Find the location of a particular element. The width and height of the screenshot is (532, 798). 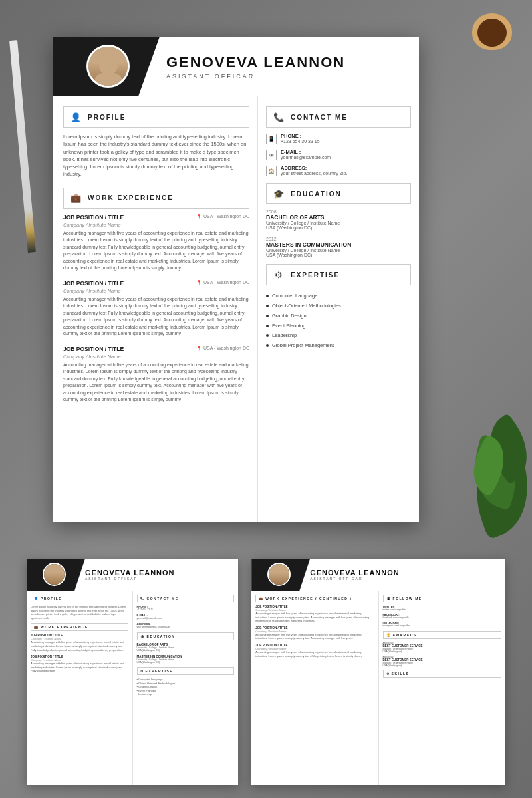

mini-job-cont-desc-1: Accounting manager with five years of ac… is located at coordinates (315, 617).